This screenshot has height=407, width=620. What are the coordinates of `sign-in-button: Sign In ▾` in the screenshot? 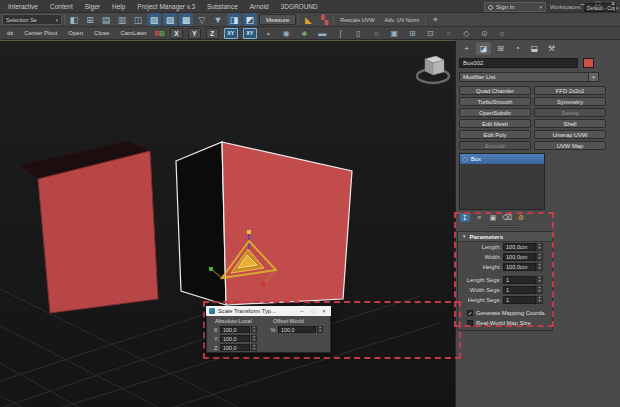 It's located at (515, 7).